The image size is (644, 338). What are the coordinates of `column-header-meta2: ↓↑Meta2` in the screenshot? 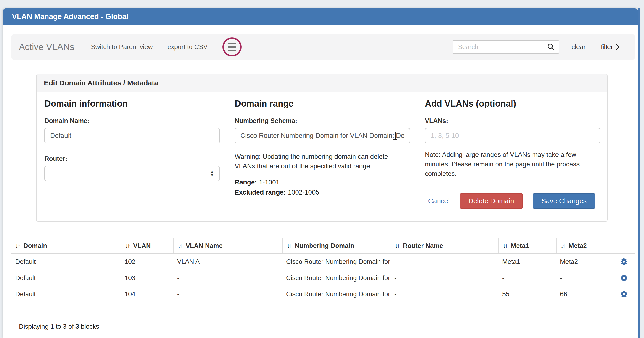 It's located at (584, 246).